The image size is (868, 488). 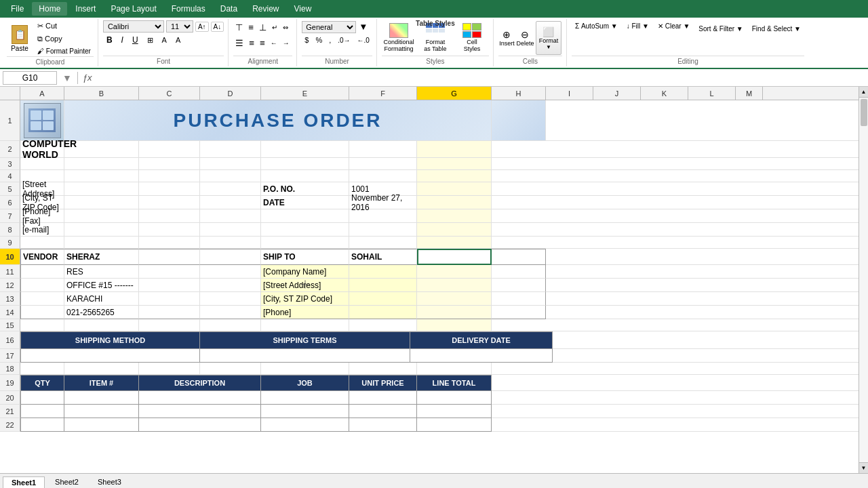 What do you see at coordinates (305, 398) in the screenshot?
I see `cell-e20` at bounding box center [305, 398].